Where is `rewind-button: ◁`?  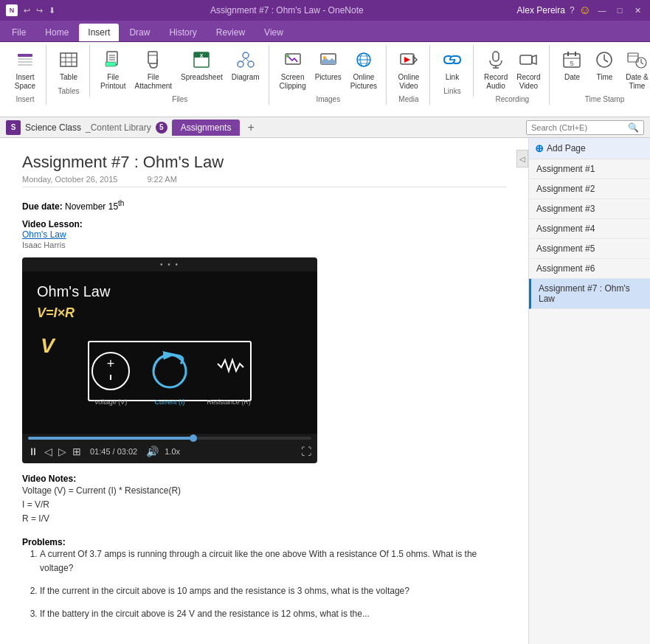
rewind-button: ◁ is located at coordinates (49, 451).